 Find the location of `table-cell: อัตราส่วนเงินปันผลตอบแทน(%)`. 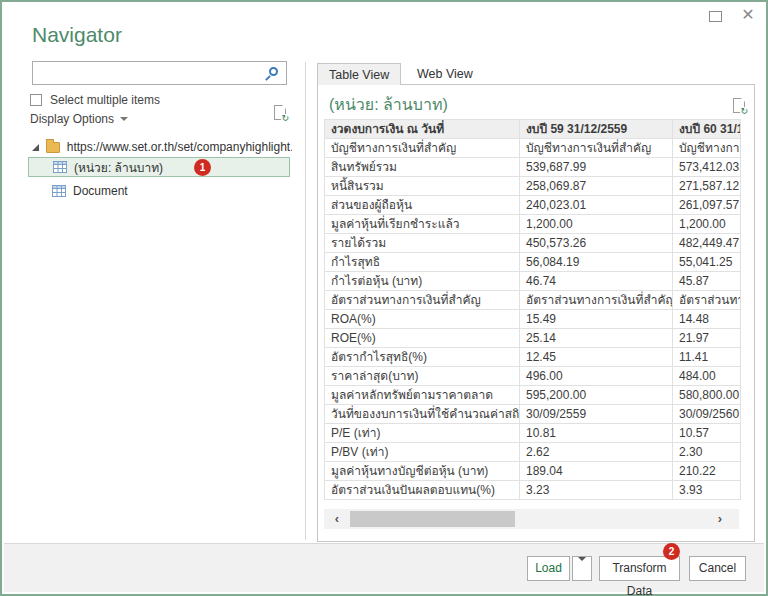

table-cell: อัตราส่วนเงินปันผลตอบแทน(%) is located at coordinates (422, 490).